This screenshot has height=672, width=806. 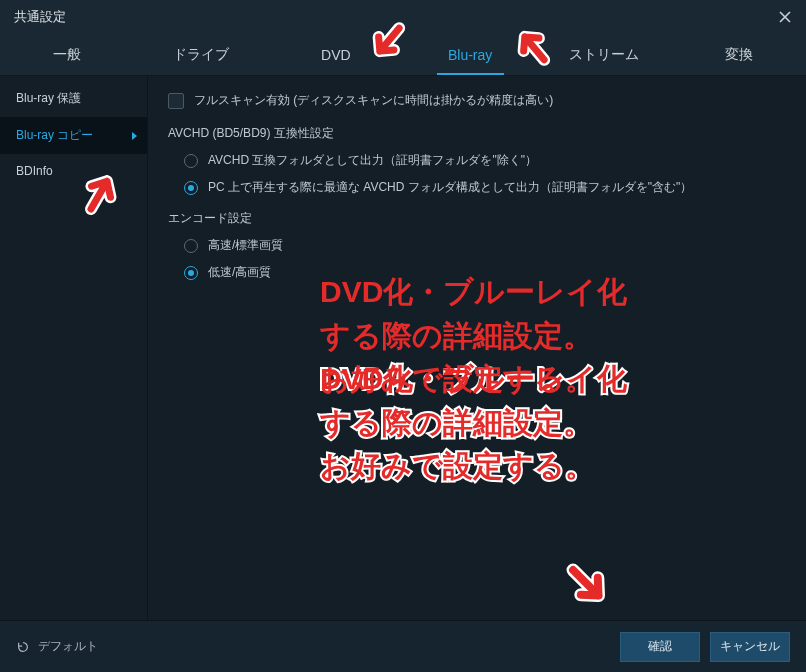 I want to click on ok-label: 確認, so click(x=660, y=646).